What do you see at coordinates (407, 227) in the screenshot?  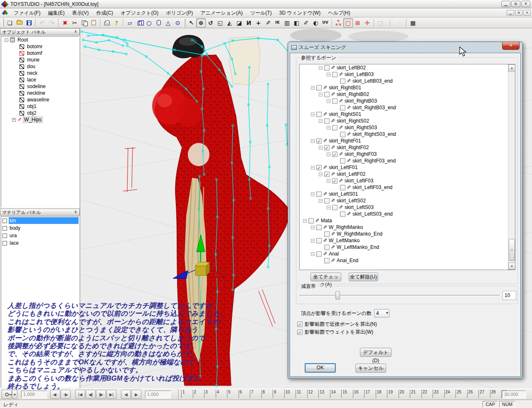 I see `bone-item-W_RightManko: −✎W_RightManko` at bounding box center [407, 227].